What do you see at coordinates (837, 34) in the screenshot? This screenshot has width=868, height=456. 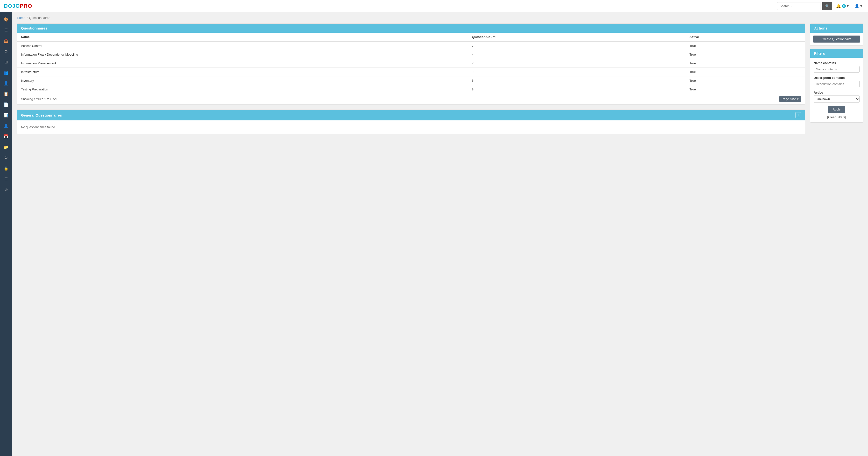 I see `actions-panel: Actions Create Questionnaire` at bounding box center [837, 34].